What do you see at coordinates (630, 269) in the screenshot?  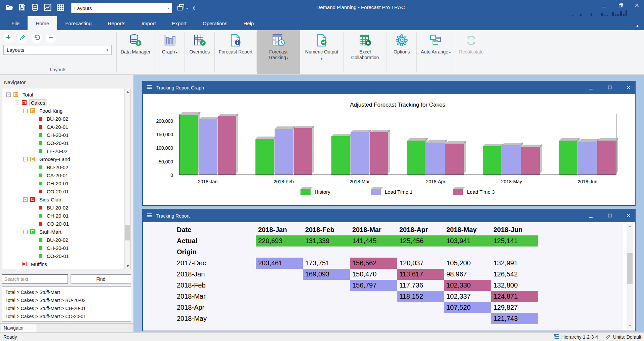 I see `scroll-thumb` at bounding box center [630, 269].